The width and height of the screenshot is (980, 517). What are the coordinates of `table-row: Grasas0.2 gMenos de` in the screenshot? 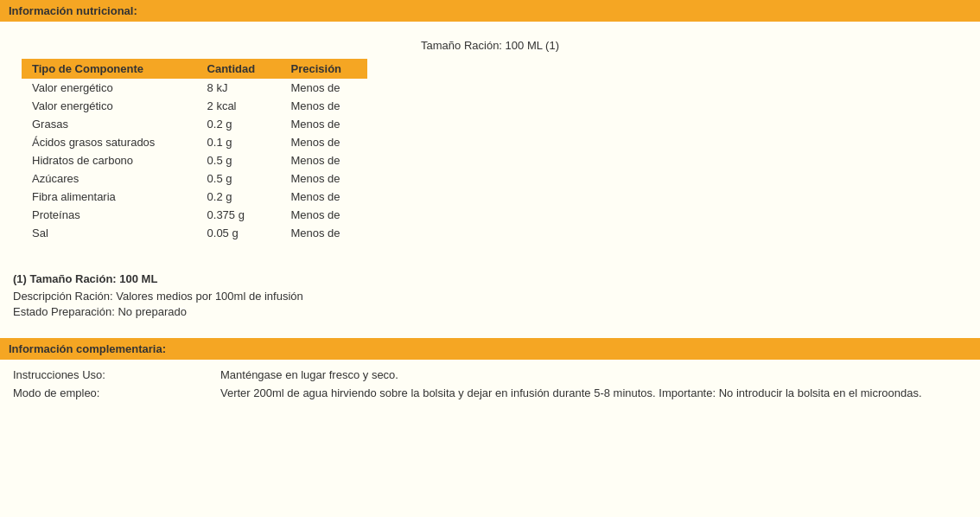 It's located at (194, 124).